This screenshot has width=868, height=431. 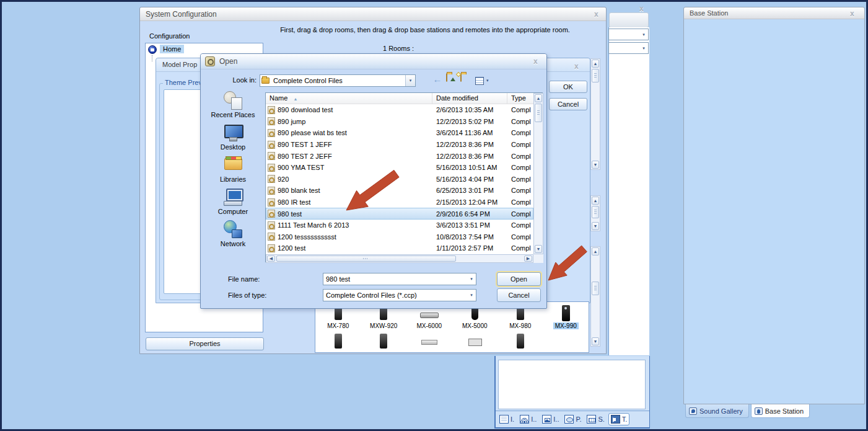 What do you see at coordinates (338, 81) in the screenshot?
I see `look-in-value: Complete Control Files` at bounding box center [338, 81].